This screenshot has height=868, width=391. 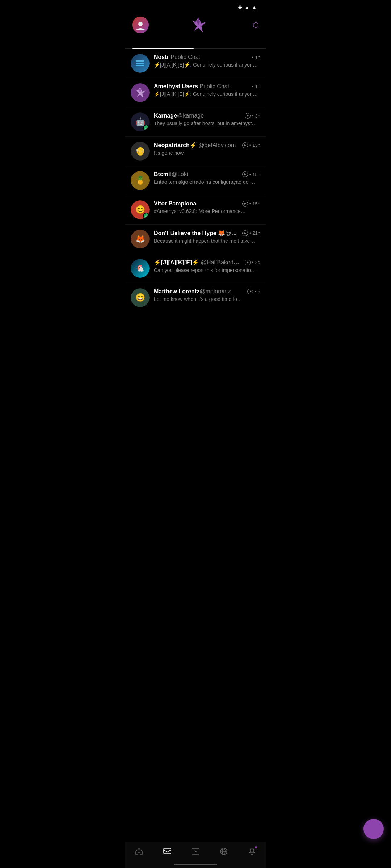 What do you see at coordinates (207, 61) in the screenshot?
I see `chat-content: Nostr Public Chat •1h ⚡[J][A][K][E]⚡: Ge…` at bounding box center [207, 61].